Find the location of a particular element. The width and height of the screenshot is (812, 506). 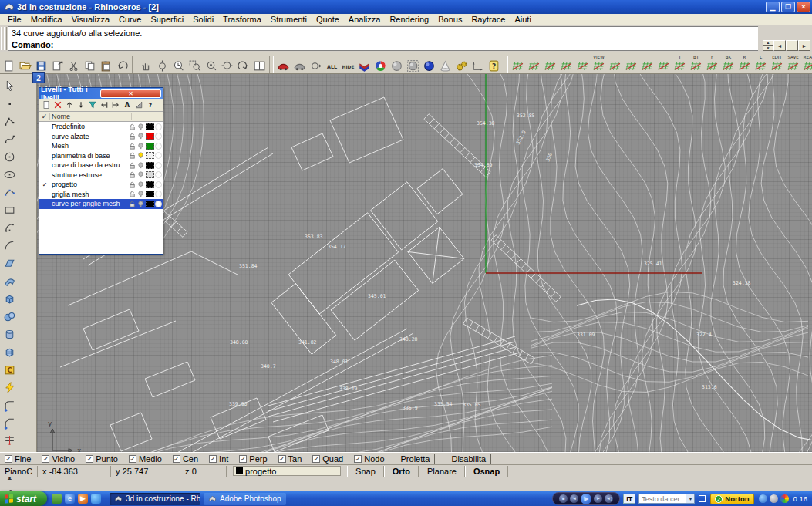

tool-chamfer is located at coordinates (9, 423).